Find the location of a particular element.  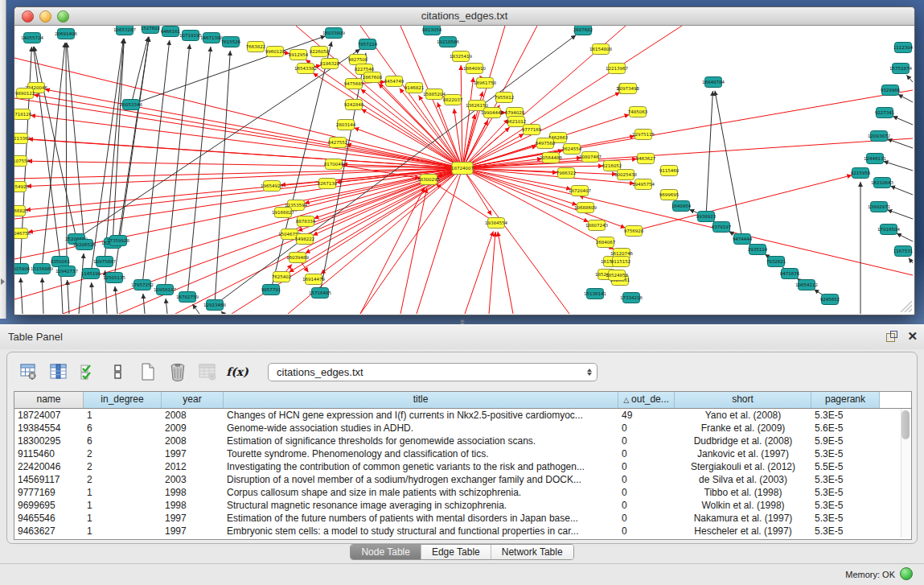

network-node: 10958107 is located at coordinates (165, 290).